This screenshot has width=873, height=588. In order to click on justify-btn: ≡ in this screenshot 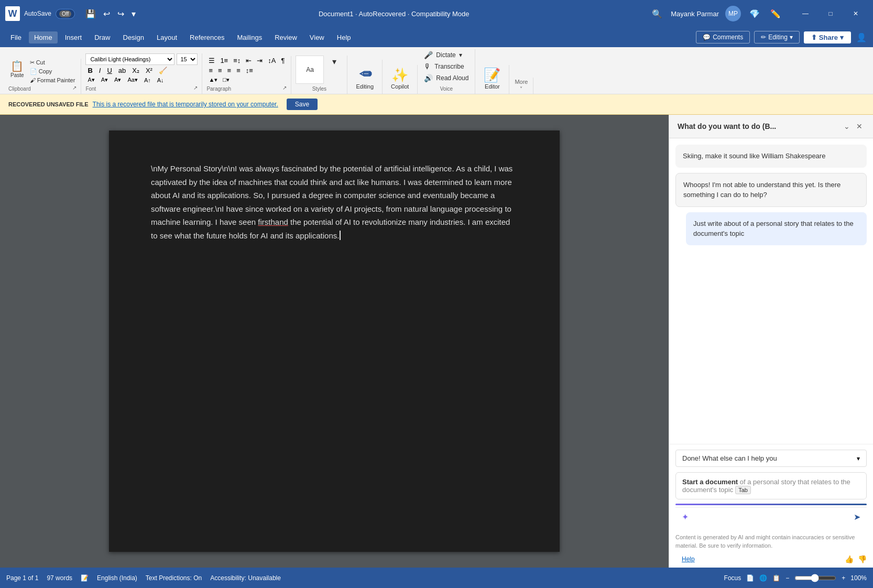, I will do `click(238, 70)`.